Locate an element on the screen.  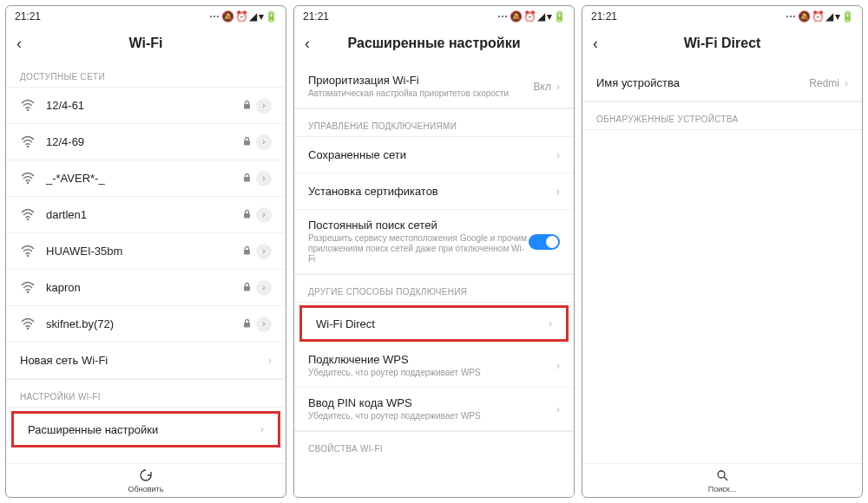
network-row: skifnet.by(72)› is located at coordinates (146, 324).